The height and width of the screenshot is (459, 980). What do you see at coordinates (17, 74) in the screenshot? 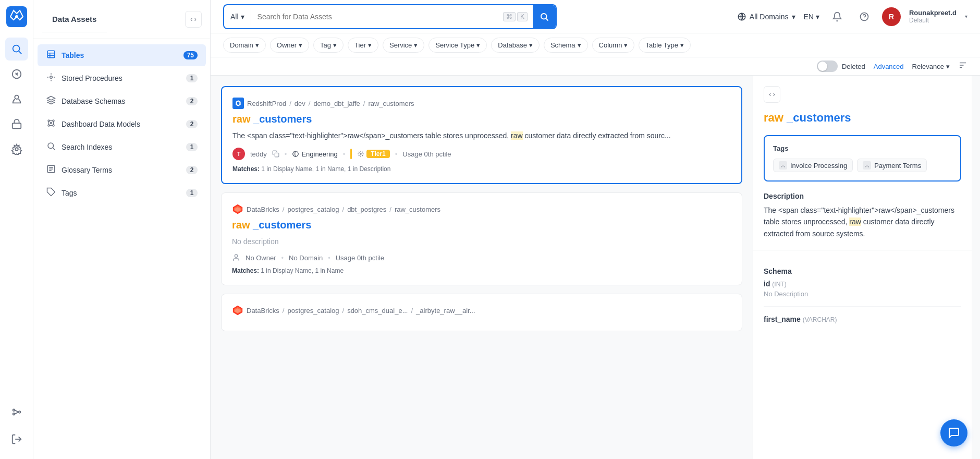
I see `rail-icon-explore` at bounding box center [17, 74].